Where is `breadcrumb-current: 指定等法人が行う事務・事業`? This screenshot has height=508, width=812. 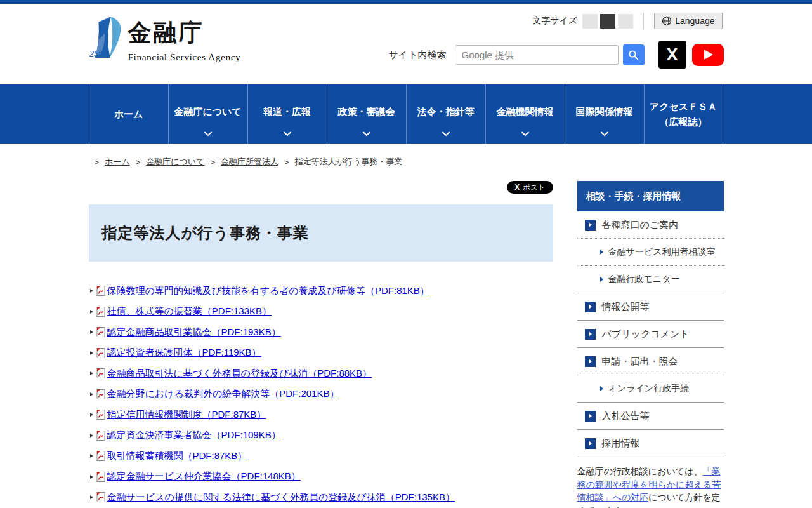 breadcrumb-current: 指定等法人が行う事務・事業 is located at coordinates (349, 162).